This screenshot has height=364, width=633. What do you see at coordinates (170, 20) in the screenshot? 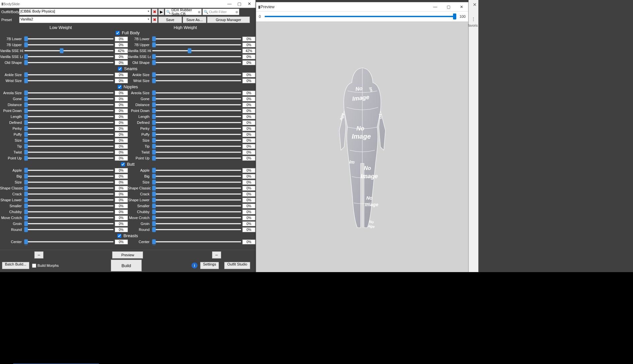
I see `save-button: Save` at bounding box center [170, 20].